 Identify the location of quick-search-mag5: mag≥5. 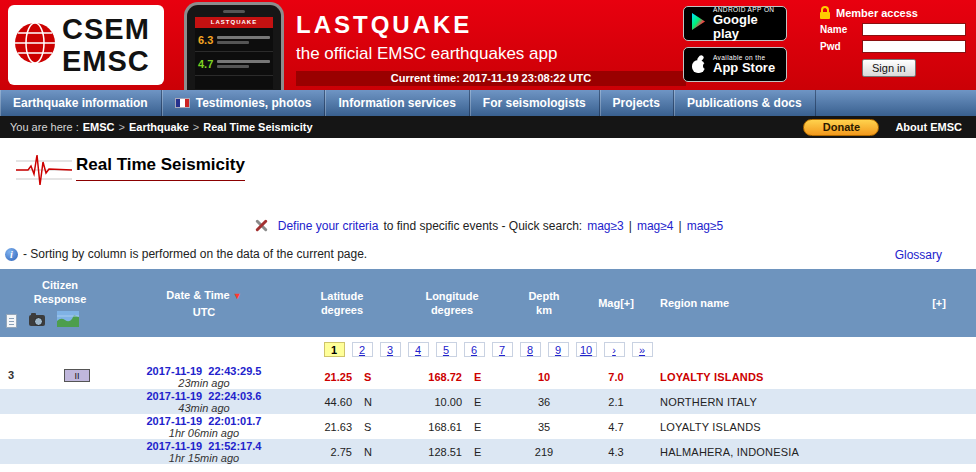
(706, 226).